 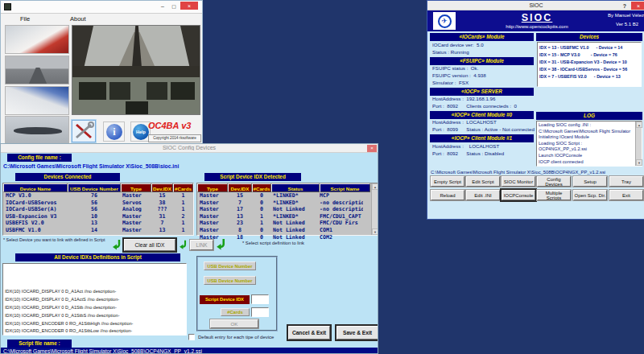 I want to click on info-button: i, so click(x=114, y=132).